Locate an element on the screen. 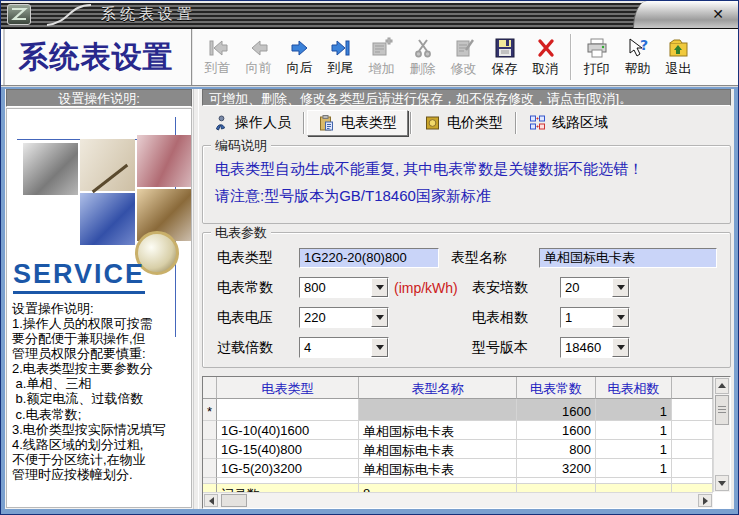  meter-constant-combo: 800 is located at coordinates (344, 288).